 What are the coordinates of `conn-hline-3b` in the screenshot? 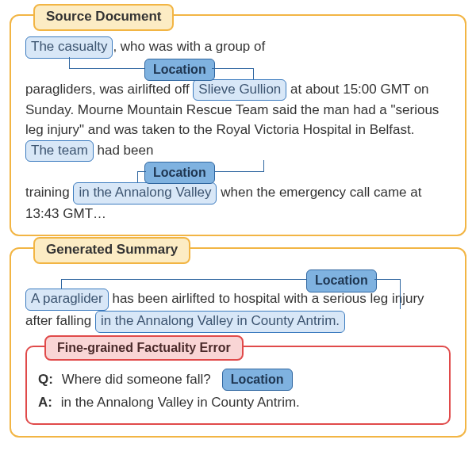 It's located at (387, 279).